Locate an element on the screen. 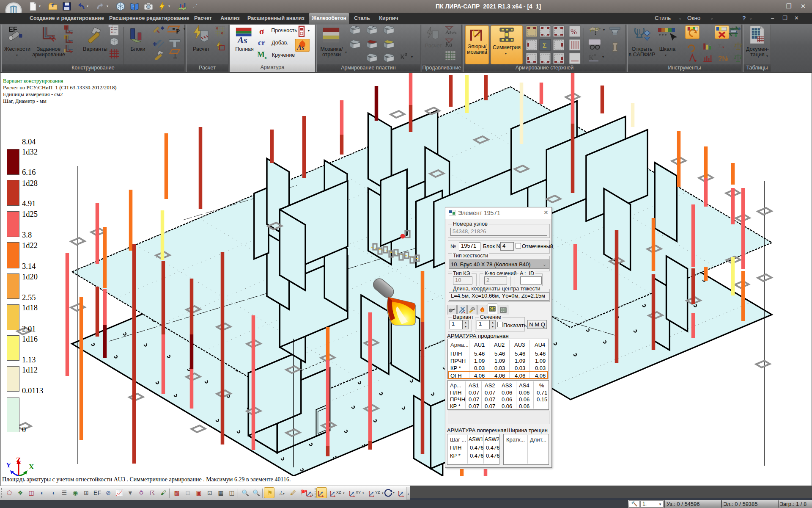 This screenshot has height=508, width=812. svg-text: Ka is located at coordinates (448, 45).